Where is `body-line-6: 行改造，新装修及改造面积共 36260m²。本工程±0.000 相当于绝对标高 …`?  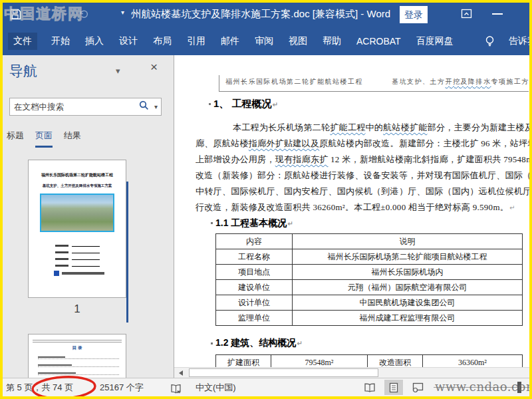
body-line-6: 行改造，新装修及改造面积共 36260m²。本工程±0.000 相当于绝对标高 … is located at coordinates (355, 207).